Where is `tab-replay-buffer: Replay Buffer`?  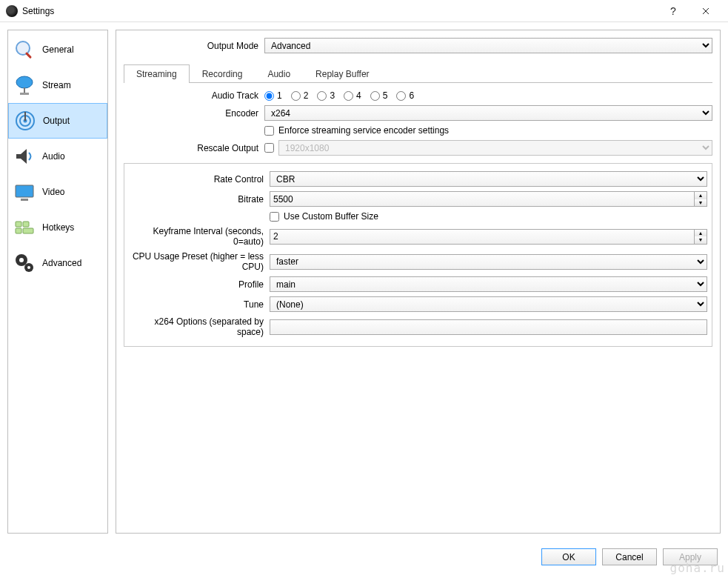
tab-replay-buffer: Replay Buffer is located at coordinates (342, 74).